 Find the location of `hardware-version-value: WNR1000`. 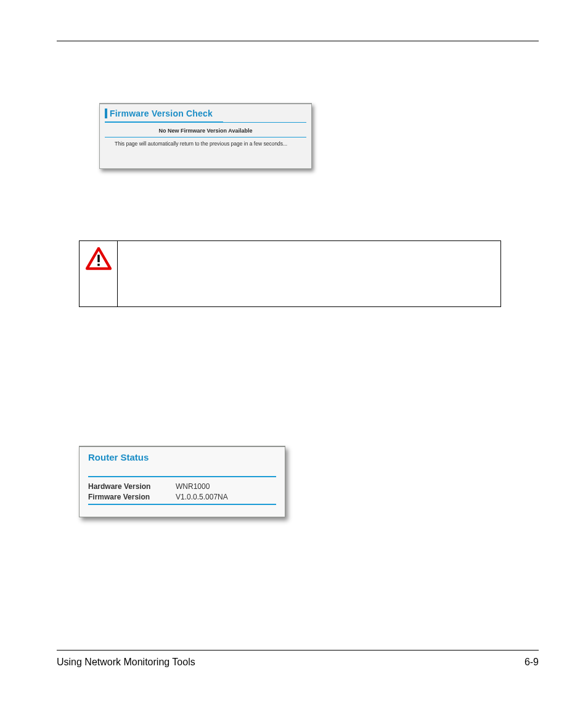

hardware-version-value: WNR1000 is located at coordinates (192, 486).